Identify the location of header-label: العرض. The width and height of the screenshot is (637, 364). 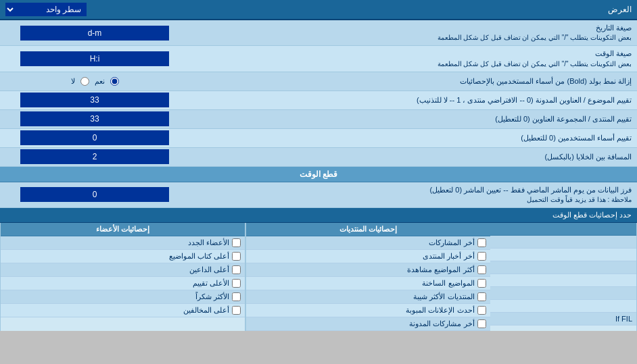
(619, 9).